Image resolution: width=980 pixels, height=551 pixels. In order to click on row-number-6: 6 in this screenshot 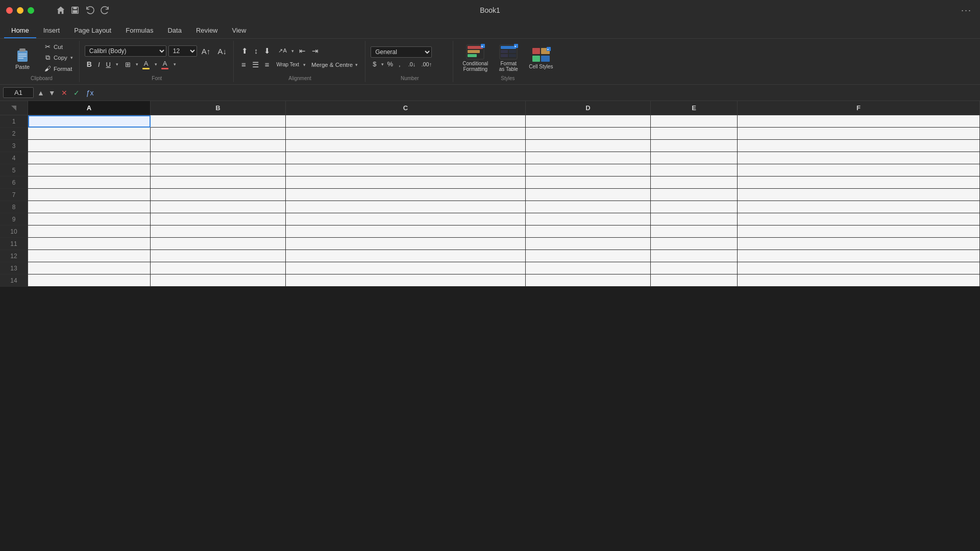, I will do `click(14, 183)`.